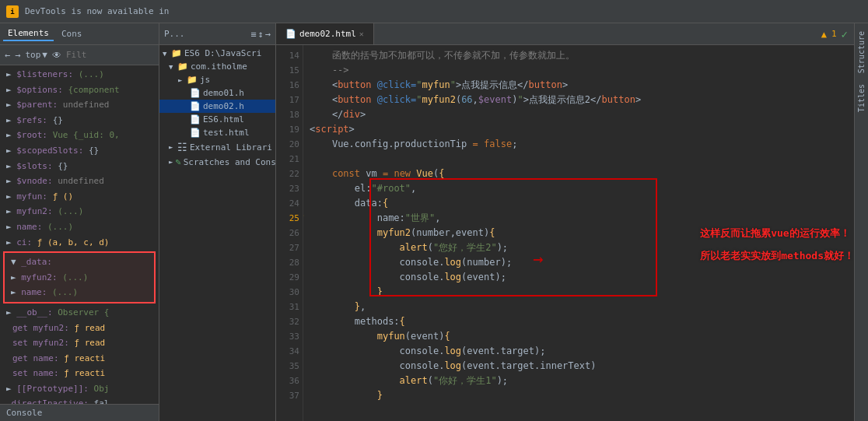 Image resolution: width=868 pixels, height=421 pixels. Describe the element at coordinates (579, 188) in the screenshot. I see `code-line-23: el:"#root",` at that location.